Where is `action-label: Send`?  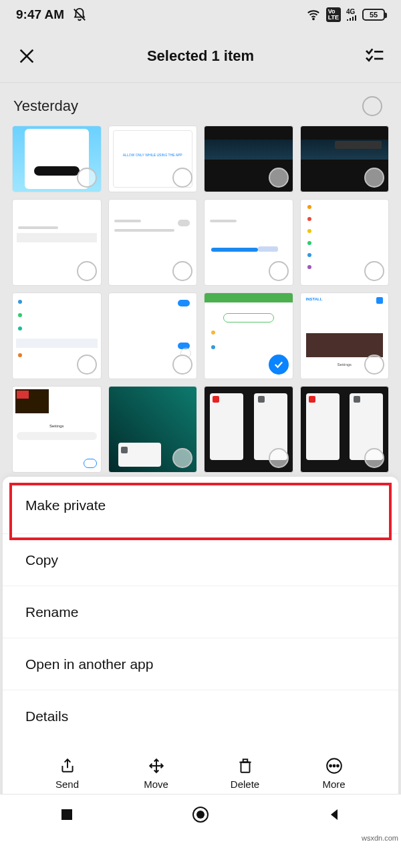
action-label: Send is located at coordinates (67, 784).